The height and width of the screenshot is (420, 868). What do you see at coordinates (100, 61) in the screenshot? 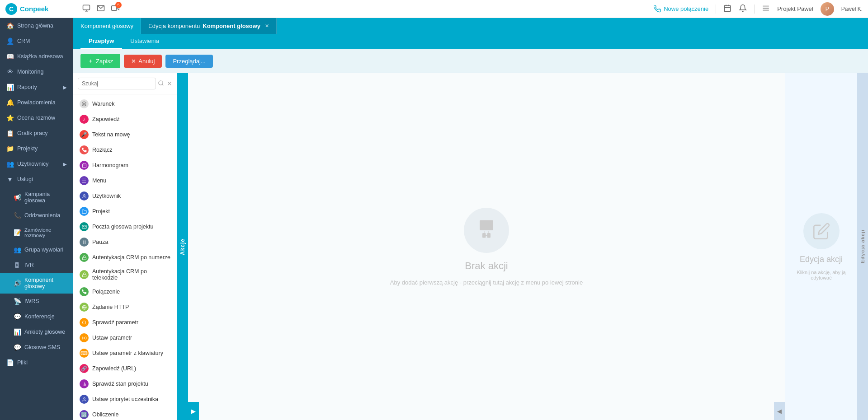
I see `save-button: ＋ Zapisz` at bounding box center [100, 61].